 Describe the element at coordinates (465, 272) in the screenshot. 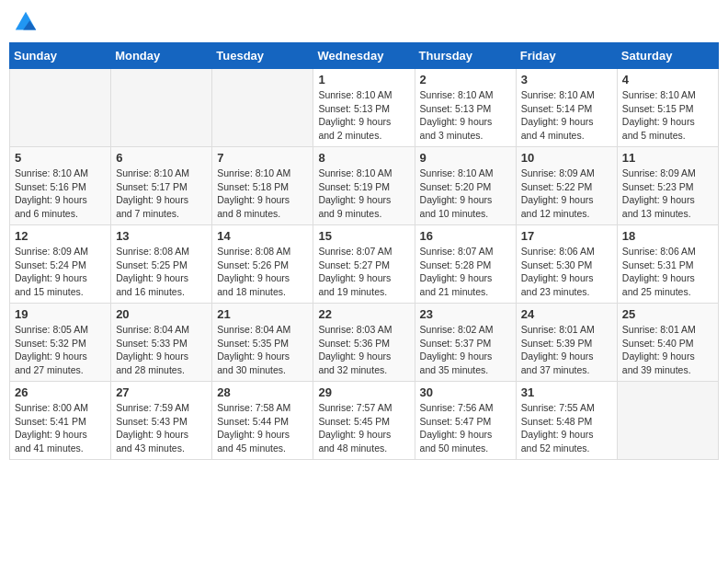

I see `day-info: Sunrise: 8:07 AM Sunset: 5:28 PM Dayligh…` at that location.